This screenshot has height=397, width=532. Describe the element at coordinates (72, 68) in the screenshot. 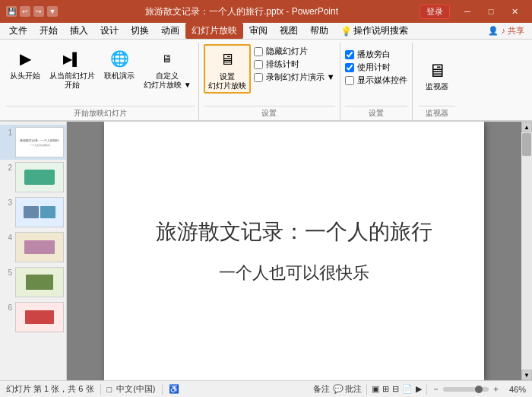

I see `start-from-current-button: ▶▌ 从当前幻灯片 开始` at that location.